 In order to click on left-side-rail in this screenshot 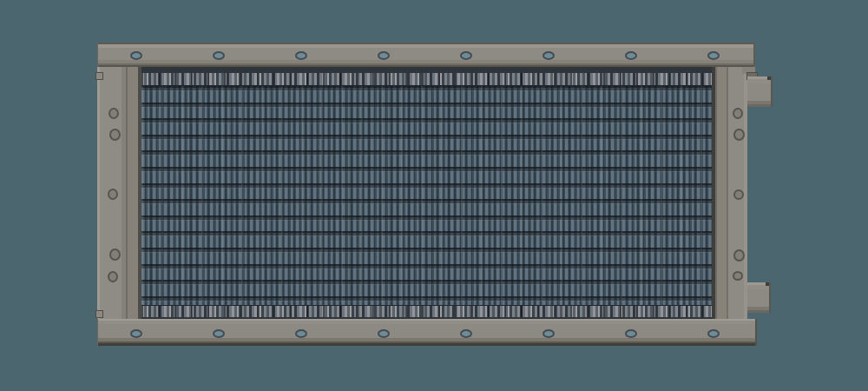, I will do `click(120, 193)`.